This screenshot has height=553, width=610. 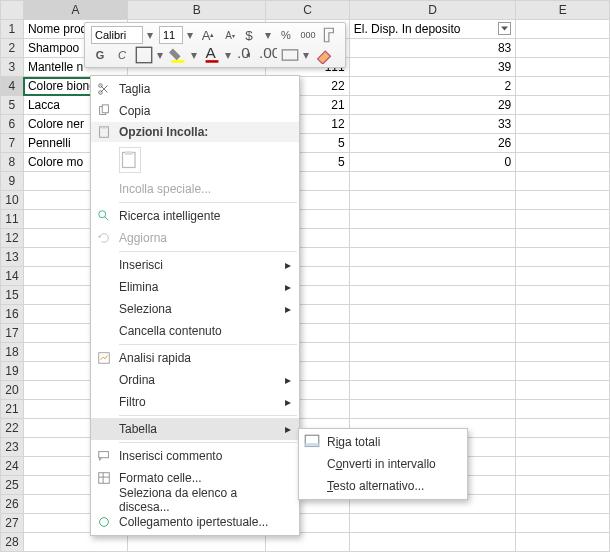 What do you see at coordinates (383, 486) in the screenshot?
I see `submenu-alt-text: Testo alternativo...` at bounding box center [383, 486].